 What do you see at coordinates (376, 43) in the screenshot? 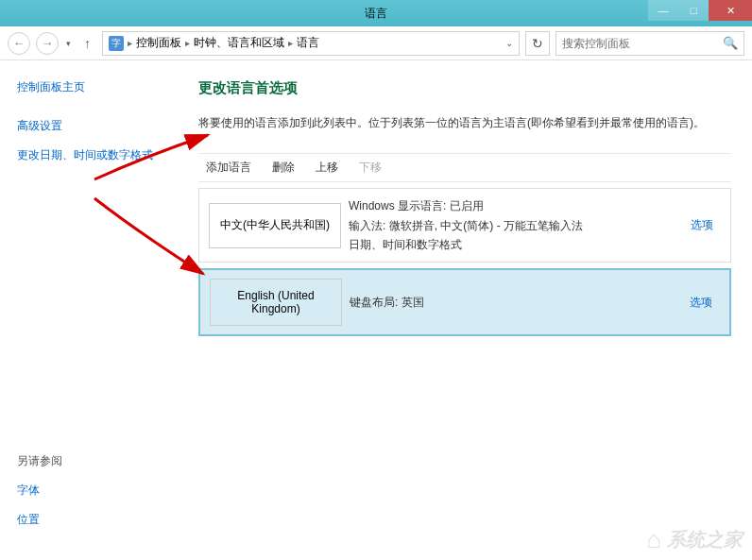
I see `navbar: ← → ▾ ↑ 字 ▸ 控制面板 ▸ 时钟、语言和区域 ▸ 语言 ⌄ ↻ 🔍` at bounding box center [376, 43].